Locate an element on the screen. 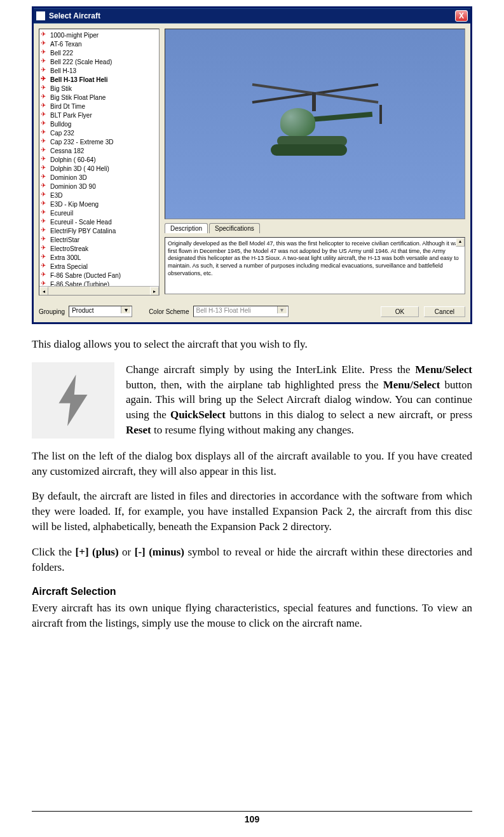 The image size is (504, 837). scroll-right-arrow: ▸ is located at coordinates (154, 291).